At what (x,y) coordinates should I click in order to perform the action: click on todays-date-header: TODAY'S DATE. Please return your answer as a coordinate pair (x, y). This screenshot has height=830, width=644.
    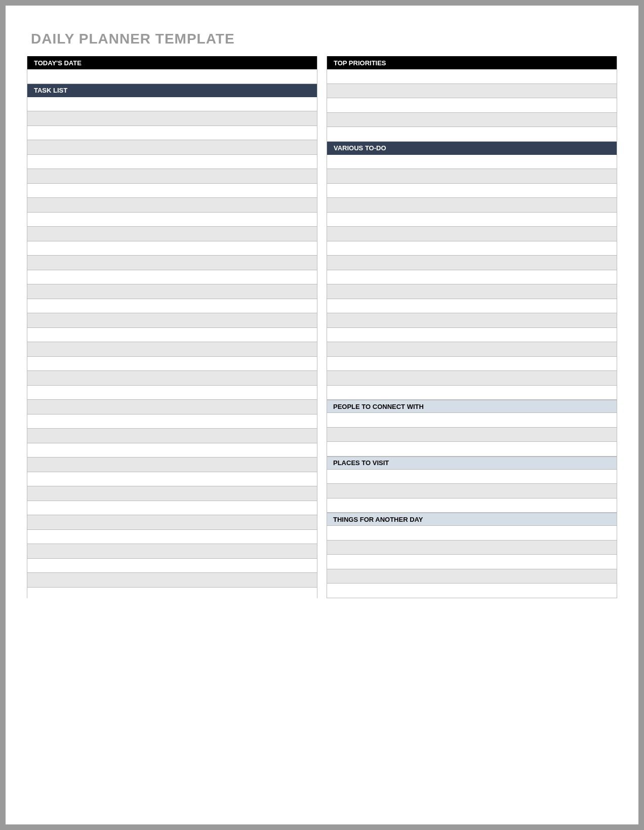
    Looking at the image, I should click on (172, 63).